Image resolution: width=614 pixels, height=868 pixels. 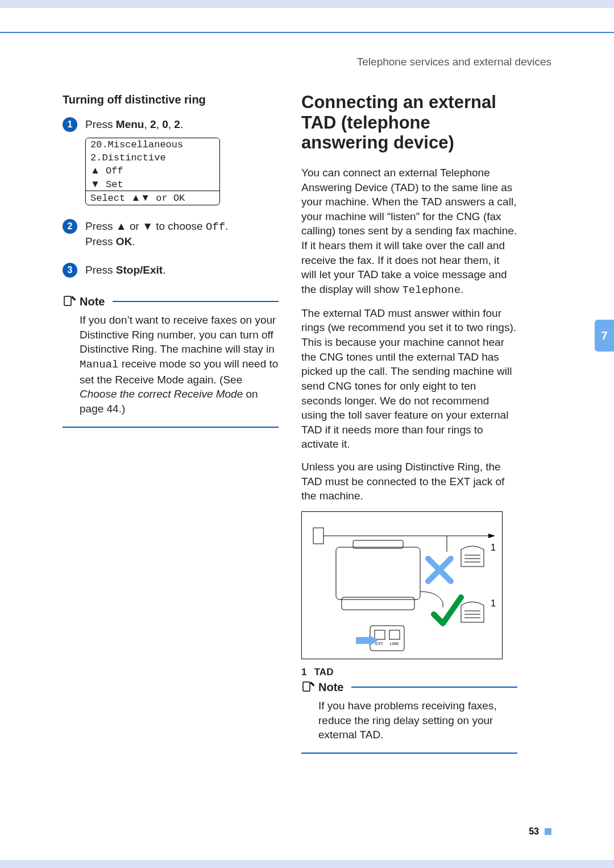 What do you see at coordinates (152, 198) in the screenshot?
I see `lcd-footer: Select ▲▼ or OK` at bounding box center [152, 198].